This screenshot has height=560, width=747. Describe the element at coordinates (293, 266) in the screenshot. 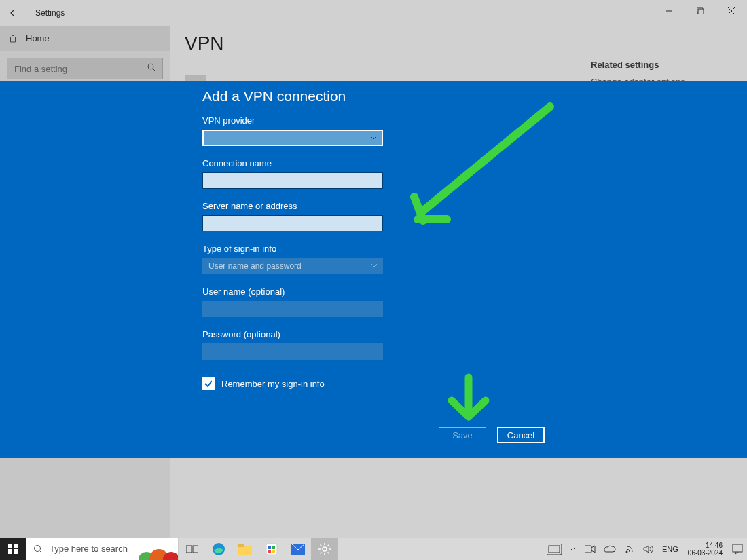

I see `select-signin-type: User name and password` at that location.